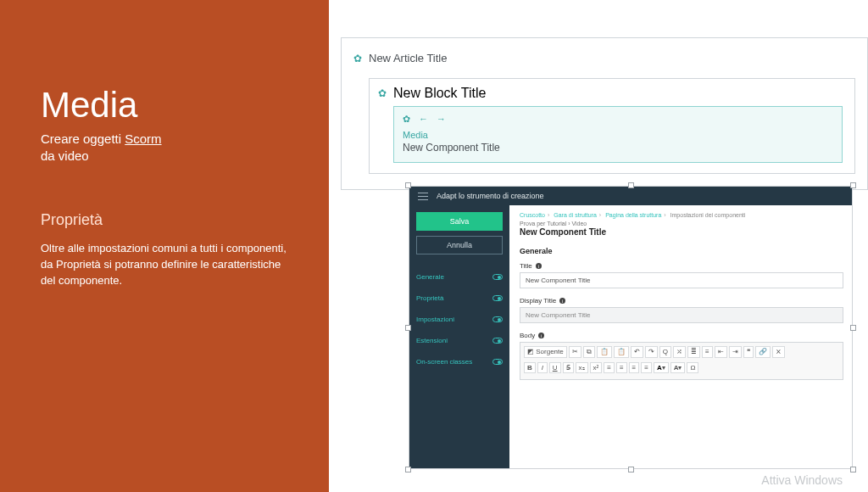 The height and width of the screenshot is (492, 868). Describe the element at coordinates (581, 368) in the screenshot. I see `subscript-icon: x₂` at that location.